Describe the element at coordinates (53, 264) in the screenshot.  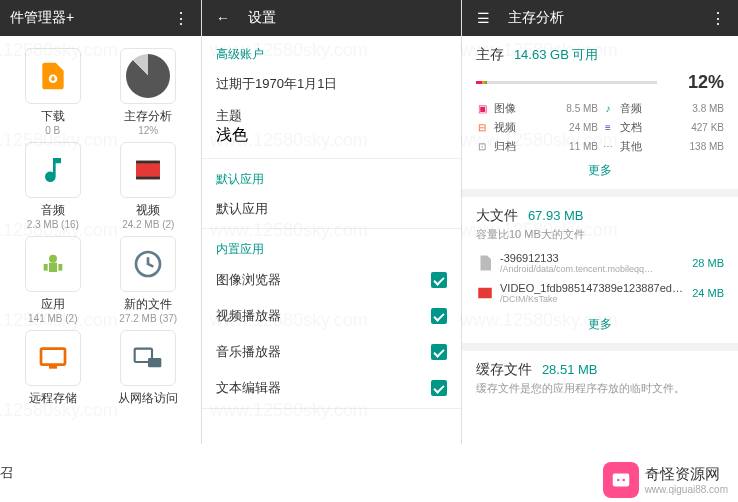
I see `apps-icon` at that location.